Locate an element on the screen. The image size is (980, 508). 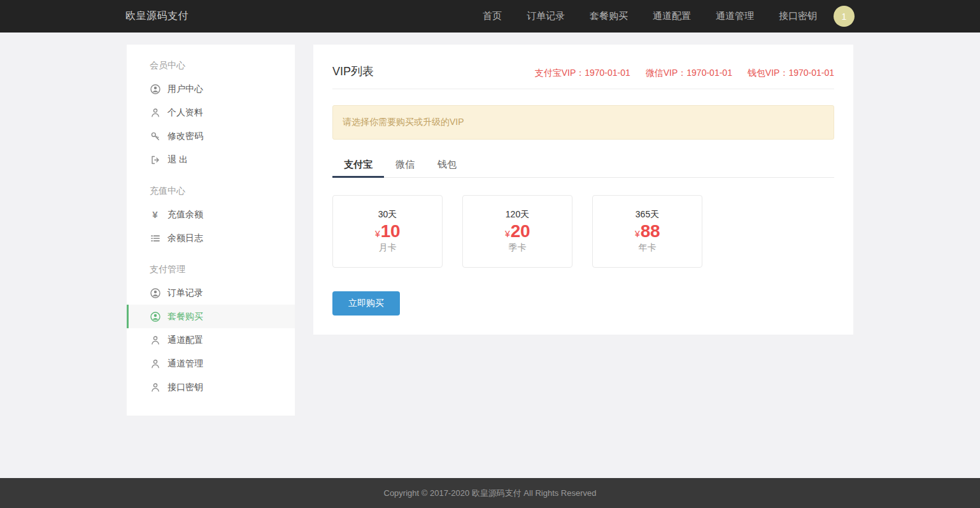
key-icon is located at coordinates (155, 136).